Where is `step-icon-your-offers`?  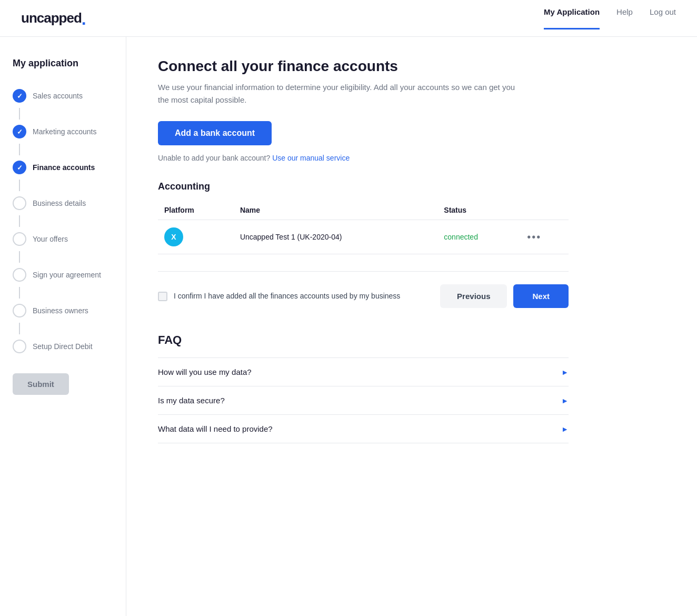 step-icon-your-offers is located at coordinates (19, 239).